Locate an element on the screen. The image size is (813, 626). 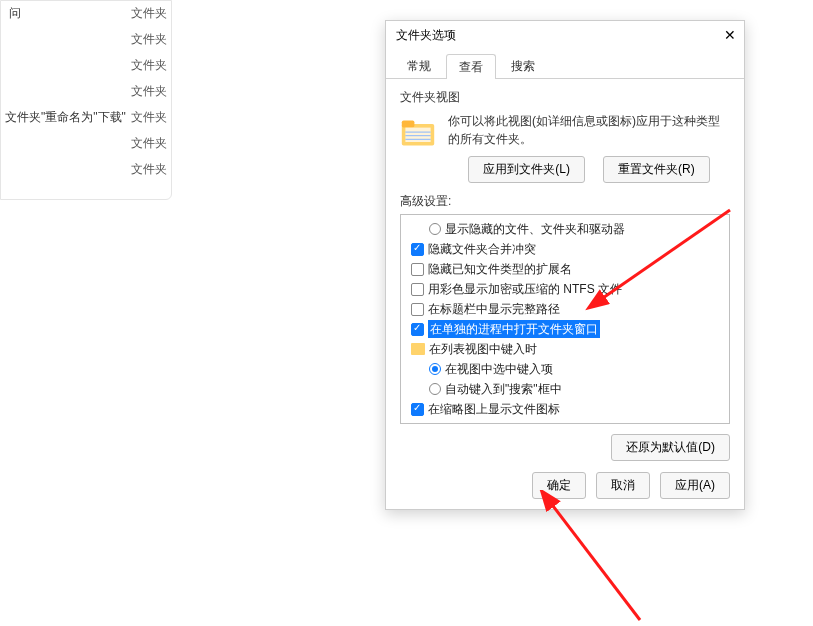
tab-view: 查看 is located at coordinates (471, 66).